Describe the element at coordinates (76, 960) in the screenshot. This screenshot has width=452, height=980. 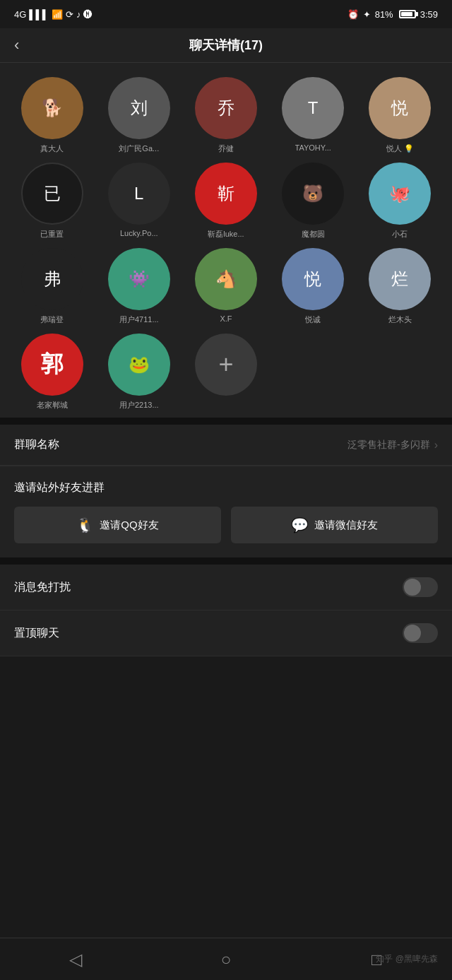
I see `nav-back: ◁` at that location.